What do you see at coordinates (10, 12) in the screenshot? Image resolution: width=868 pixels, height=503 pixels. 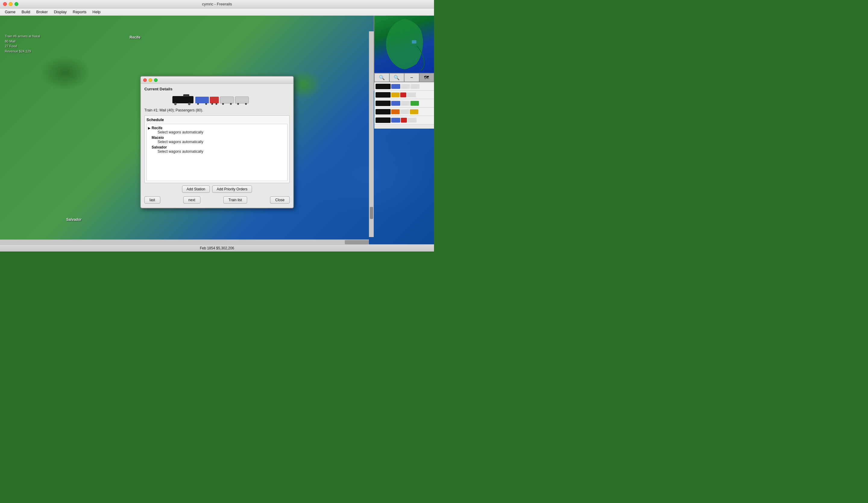 I see `menu-game: Game` at bounding box center [10, 12].